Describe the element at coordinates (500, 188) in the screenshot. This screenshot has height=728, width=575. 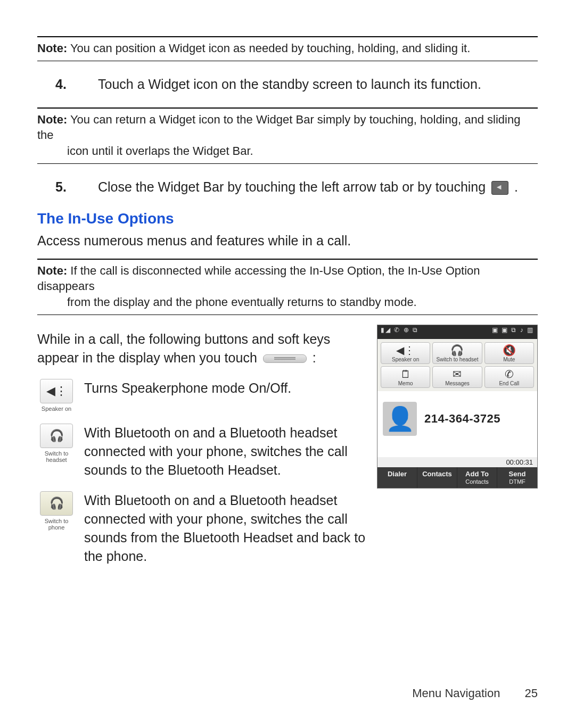
I see `left-arrow-tab-icon` at that location.